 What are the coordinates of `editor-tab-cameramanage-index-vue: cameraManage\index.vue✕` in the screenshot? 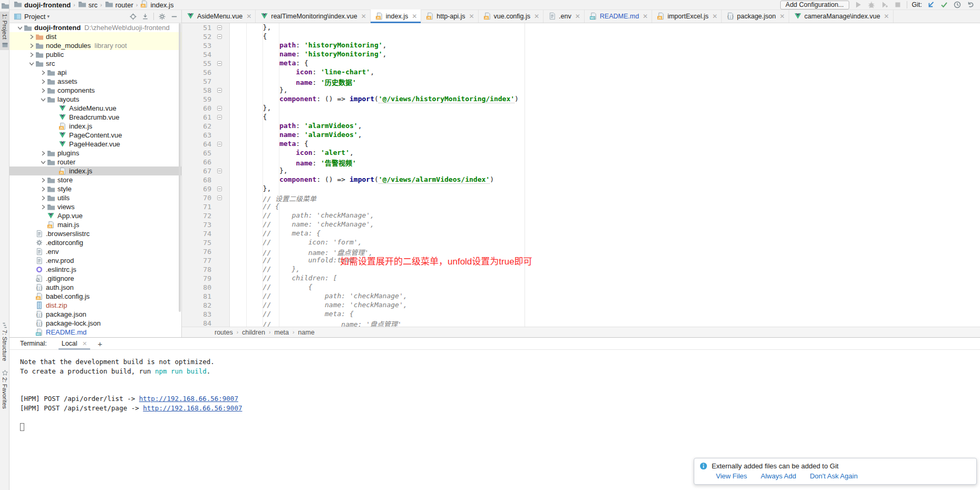 It's located at (841, 16).